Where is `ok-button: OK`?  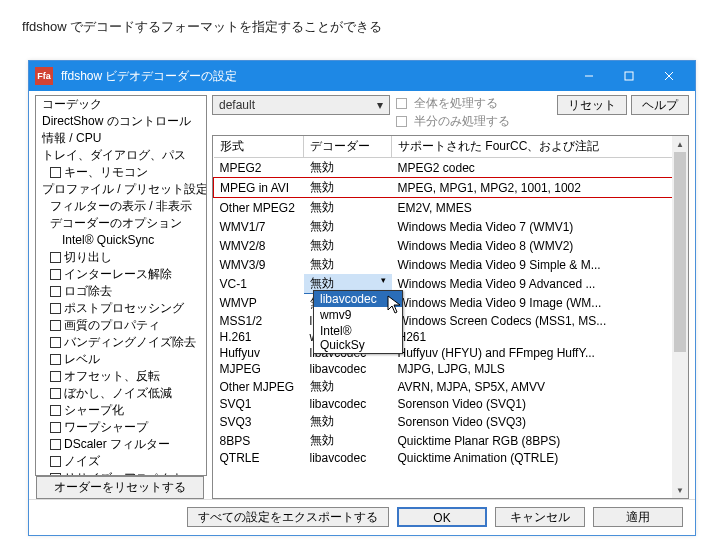
ok-button: OK is located at coordinates (442, 517).